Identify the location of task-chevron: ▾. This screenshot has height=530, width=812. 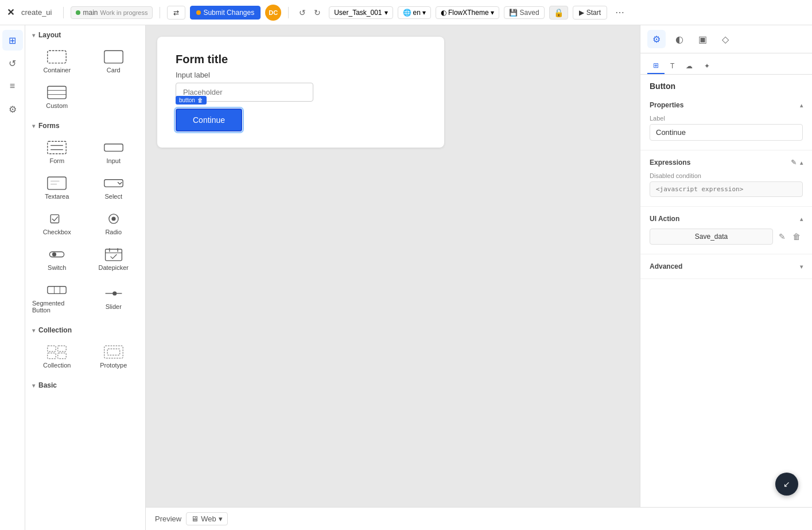
(386, 13).